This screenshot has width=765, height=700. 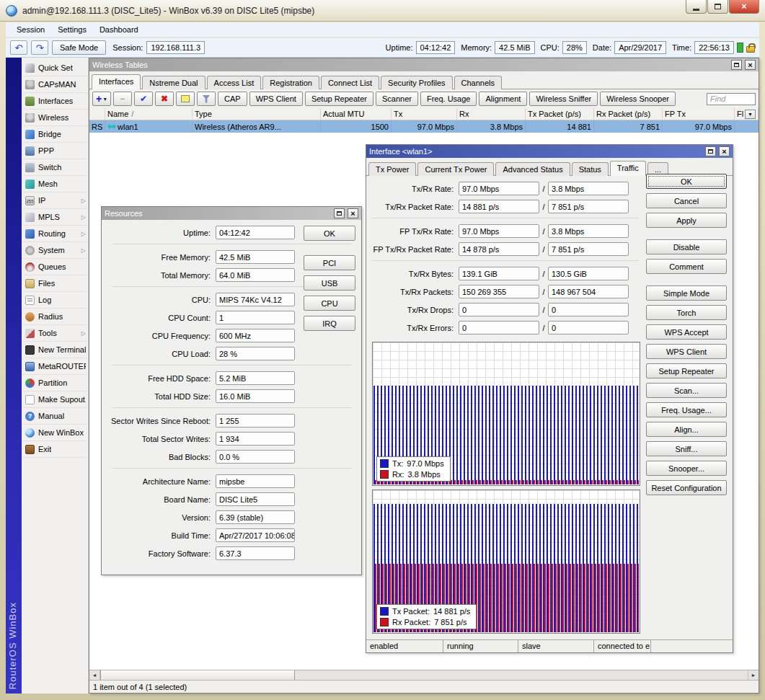 I want to click on column-header-flags, so click(x=97, y=114).